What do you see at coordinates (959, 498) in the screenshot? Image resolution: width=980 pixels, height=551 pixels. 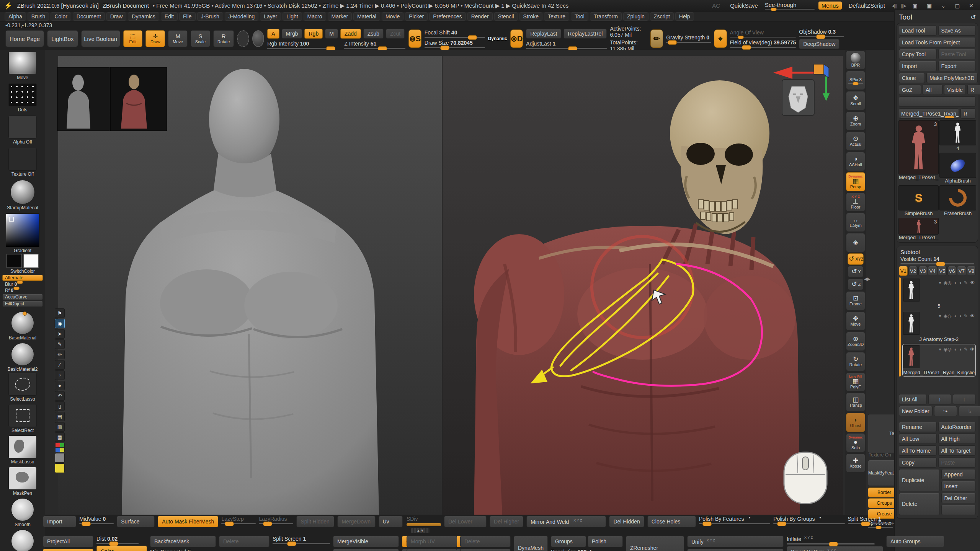 I see `del-other-button: Del Other` at bounding box center [959, 498].